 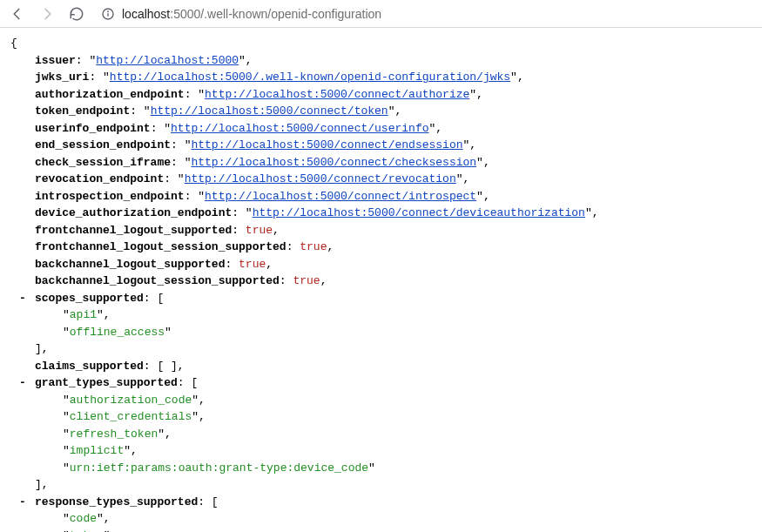 I want to click on json-key: check_session_iframe, so click(x=103, y=162).